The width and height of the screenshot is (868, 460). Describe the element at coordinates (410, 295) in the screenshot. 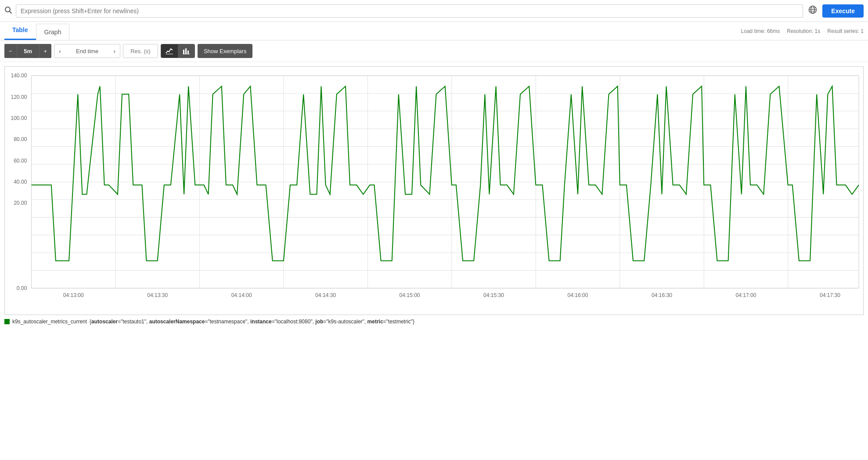

I see `svg-text: 04:15:00` at that location.